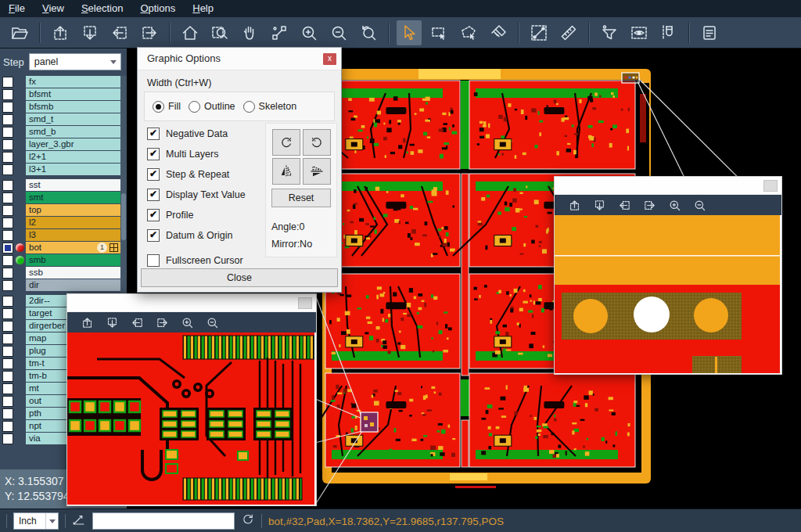 This screenshot has width=801, height=532. What do you see at coordinates (192, 400) in the screenshot?
I see `zoom-window-left` at bounding box center [192, 400].